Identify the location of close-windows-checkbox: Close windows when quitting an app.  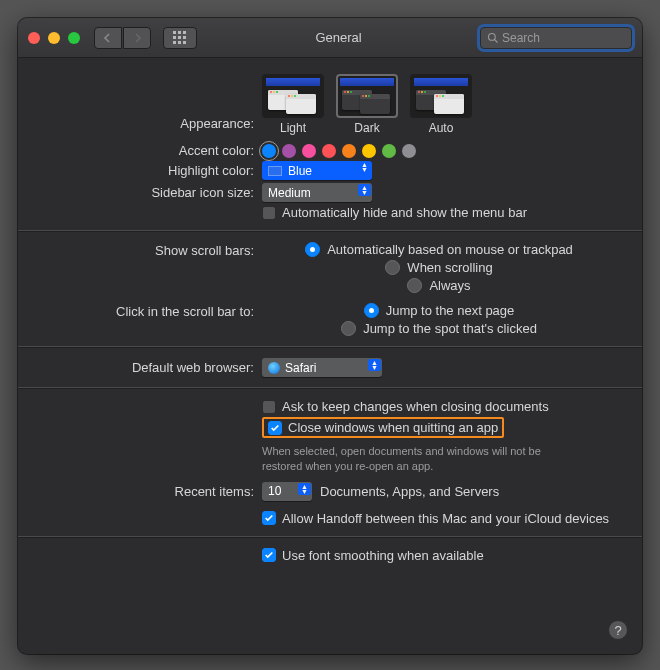
(383, 428).